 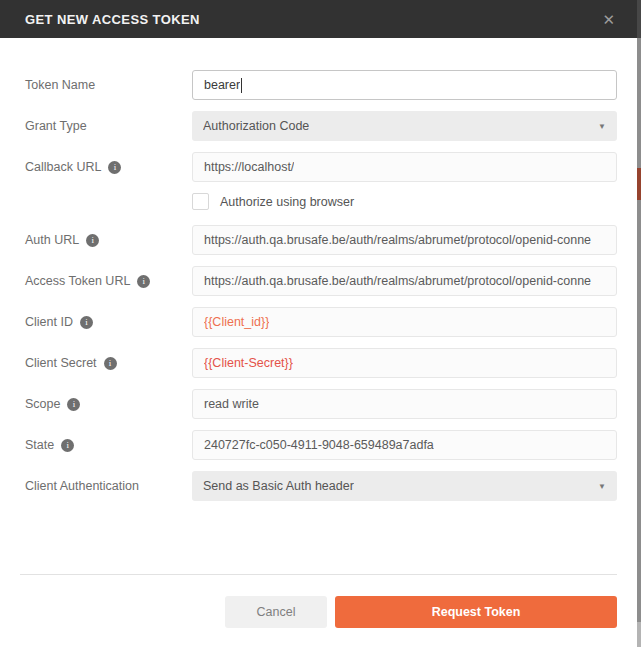 I want to click on scope-input: read write, so click(x=404, y=404).